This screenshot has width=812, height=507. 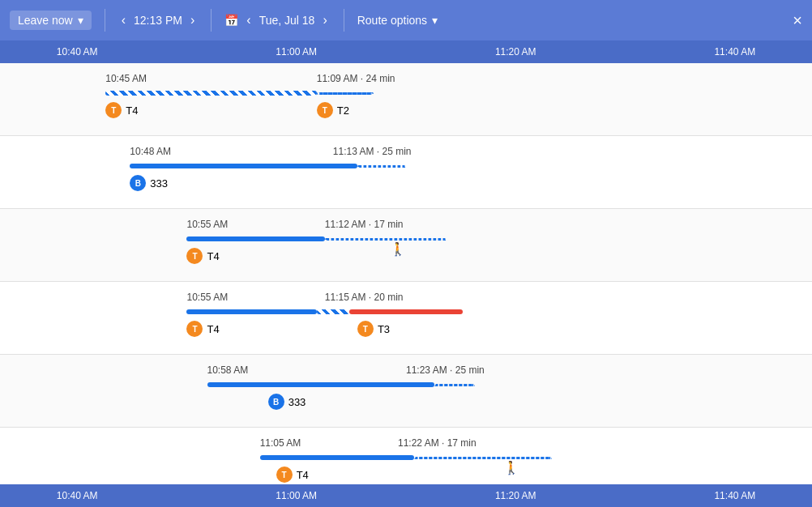 I want to click on badge-label-2: T3, so click(x=384, y=329).